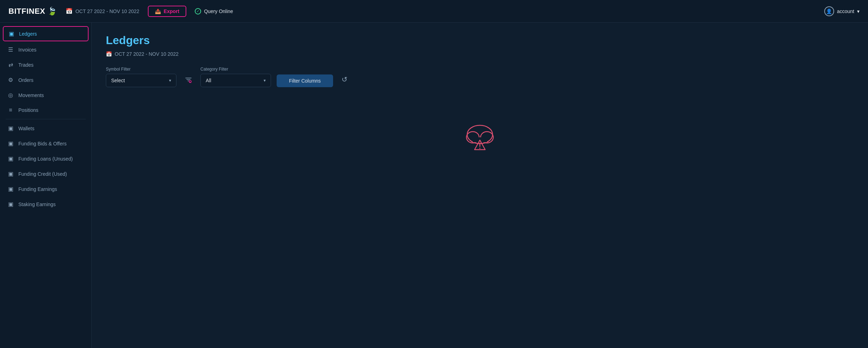 This screenshot has height=348, width=868. Describe the element at coordinates (147, 54) in the screenshot. I see `page-date-text: OCT 27 2022 - NOV 10 2022` at that location.